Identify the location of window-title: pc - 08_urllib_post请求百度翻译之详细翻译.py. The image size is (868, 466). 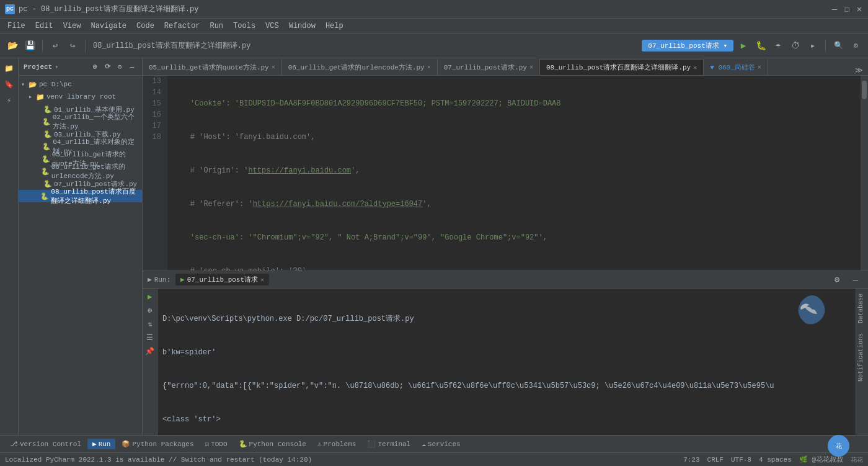
(425, 9).